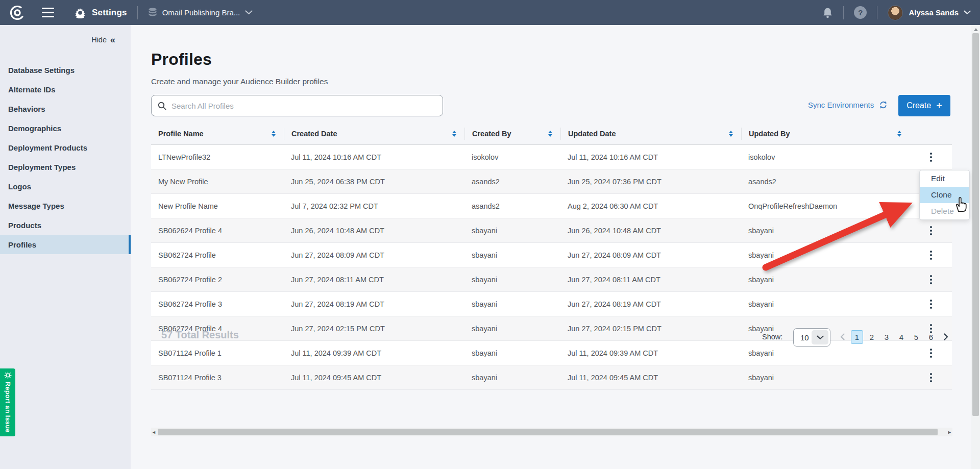  I want to click on sidebar-item-message-types: Message Types, so click(65, 206).